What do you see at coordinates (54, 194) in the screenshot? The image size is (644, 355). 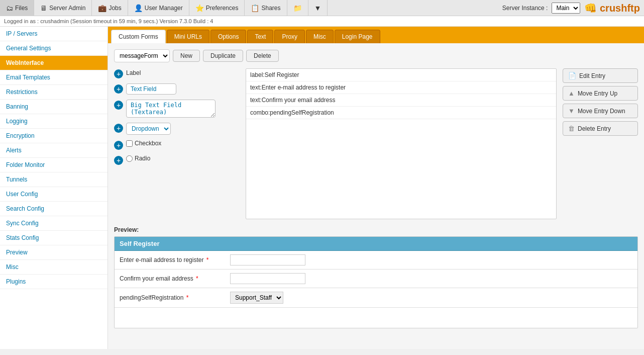 I see `sidebar-item-user-config: User Config` at bounding box center [54, 194].